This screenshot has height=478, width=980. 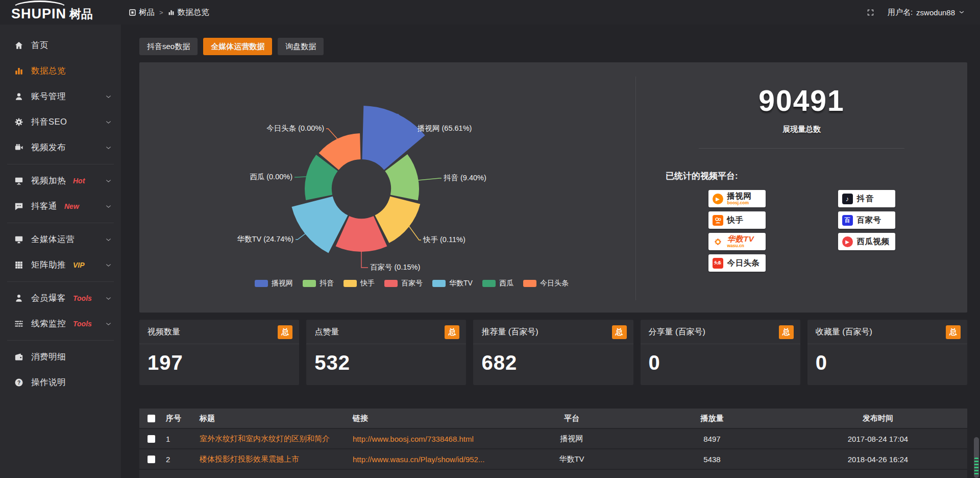 I want to click on stat-label: 收藏量 (百家号), so click(x=844, y=332).